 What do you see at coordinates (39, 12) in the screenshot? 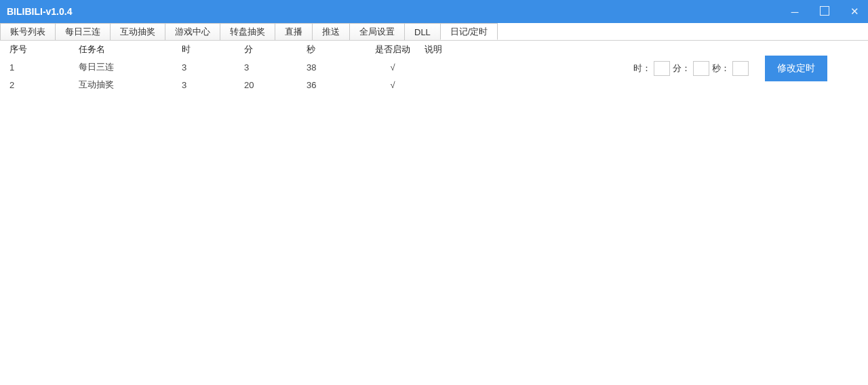
I see `window-title: BILIBILI-v1.0.4` at bounding box center [39, 12].